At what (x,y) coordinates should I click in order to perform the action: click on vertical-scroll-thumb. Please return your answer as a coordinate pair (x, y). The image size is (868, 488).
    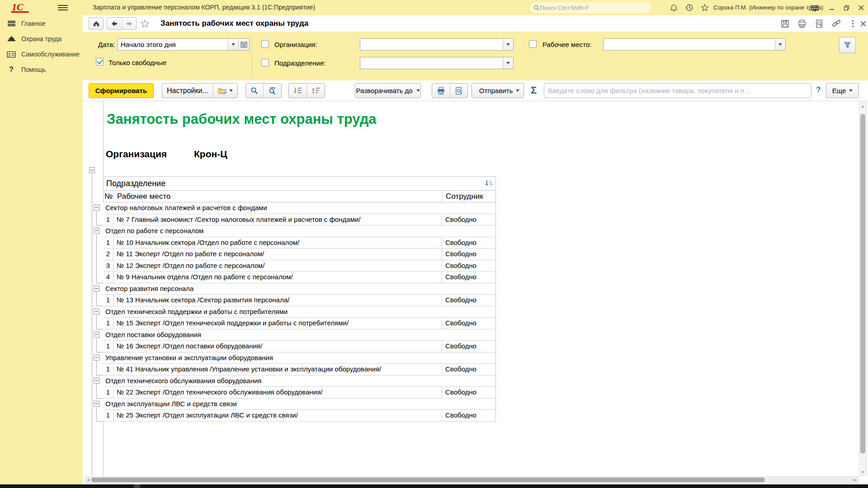
    Looking at the image, I should click on (863, 284).